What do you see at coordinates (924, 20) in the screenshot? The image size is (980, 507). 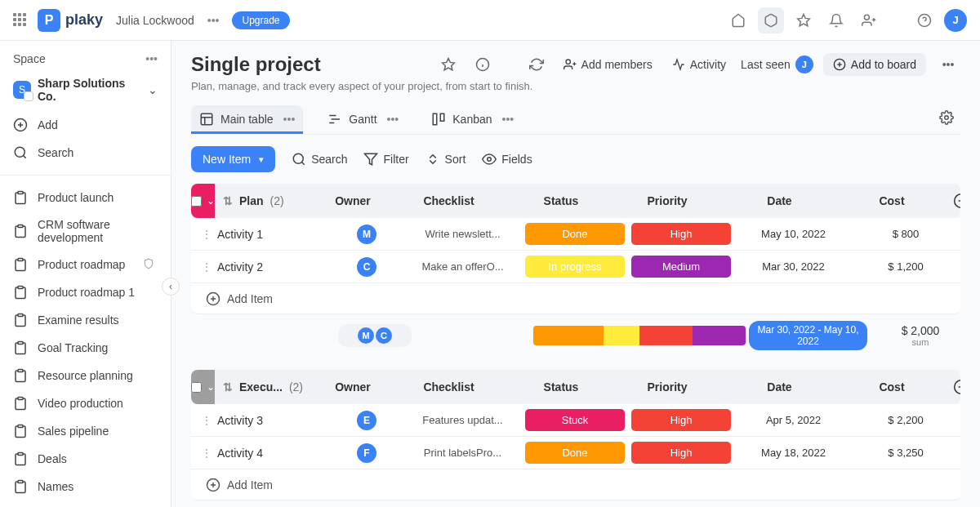 I see `help-icon` at bounding box center [924, 20].